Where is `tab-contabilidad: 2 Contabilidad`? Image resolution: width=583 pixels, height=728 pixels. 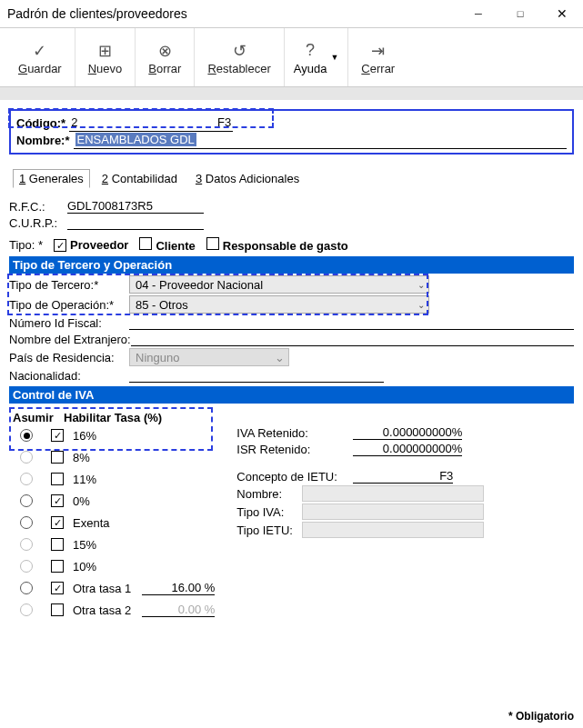 tab-contabilidad: 2 Contabilidad is located at coordinates (140, 178).